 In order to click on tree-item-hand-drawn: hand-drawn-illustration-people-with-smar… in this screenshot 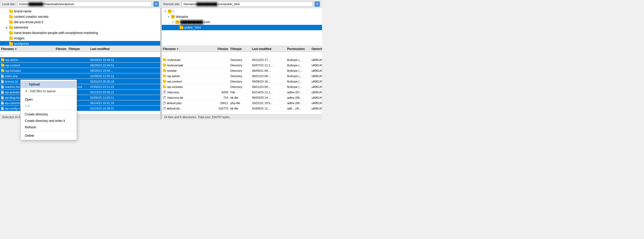, I will do `click(80, 33)`.